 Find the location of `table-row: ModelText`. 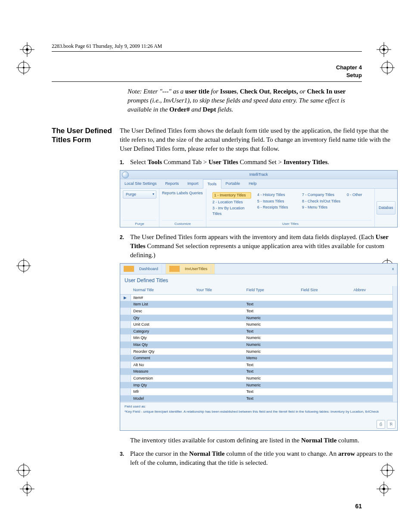

table-row: ModelText is located at coordinates (256, 398).